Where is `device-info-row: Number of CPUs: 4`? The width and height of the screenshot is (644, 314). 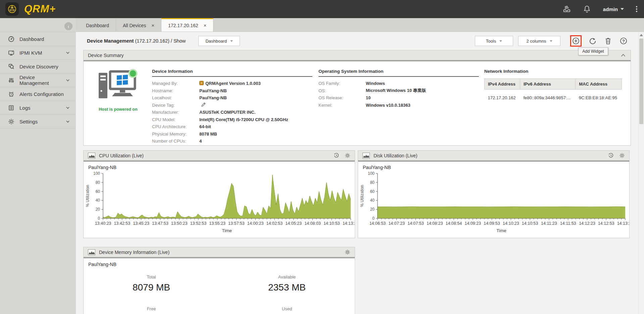 device-info-row: Number of CPUs: 4 is located at coordinates (235, 141).